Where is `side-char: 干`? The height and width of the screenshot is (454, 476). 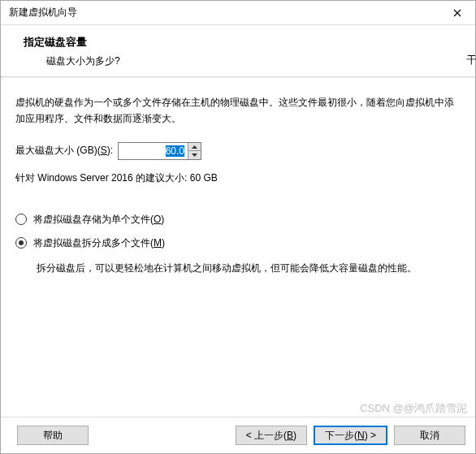
side-char: 干 is located at coordinates (471, 60).